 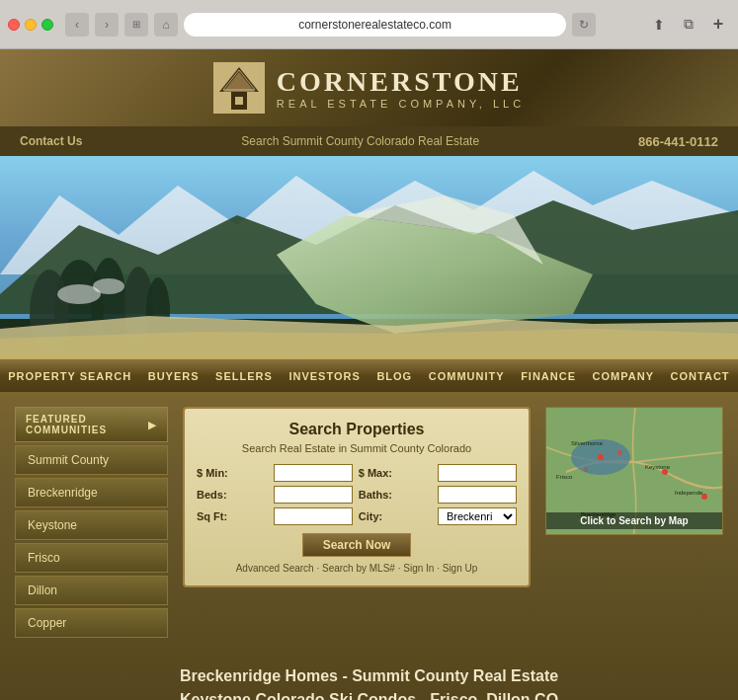 I want to click on nav-finance: FINANCE, so click(x=548, y=375).